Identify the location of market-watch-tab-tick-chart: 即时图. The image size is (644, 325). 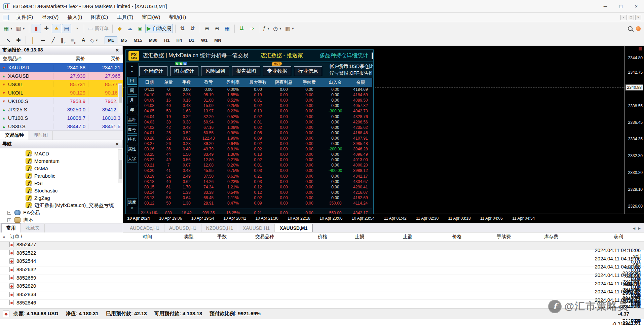
(41, 135).